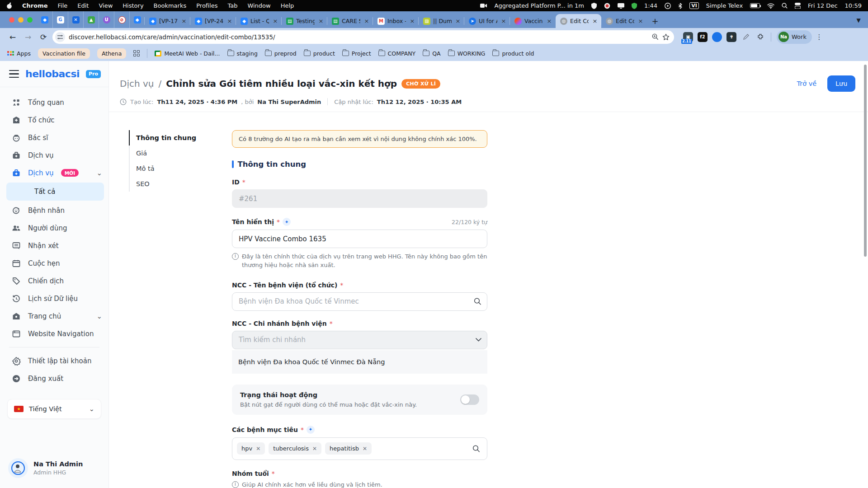 The height and width of the screenshot is (488, 868). What do you see at coordinates (865, 161) in the screenshot?
I see `page-scrollbar` at bounding box center [865, 161].